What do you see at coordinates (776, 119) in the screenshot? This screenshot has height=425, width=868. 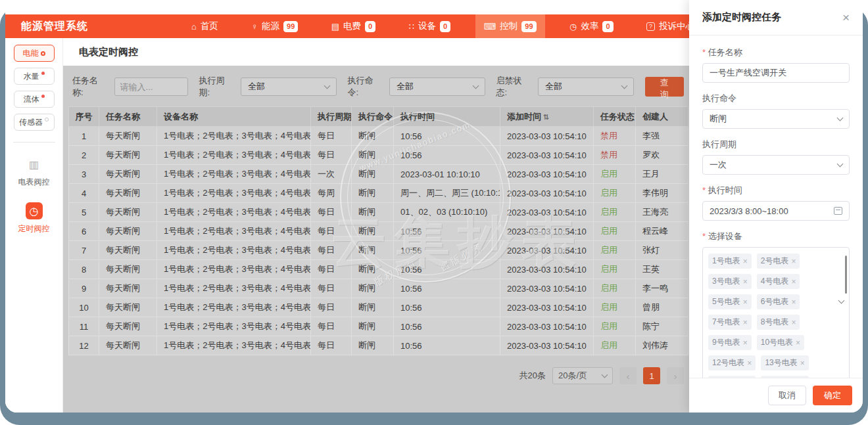 I see `drawer-command-select: 断闸` at bounding box center [776, 119].